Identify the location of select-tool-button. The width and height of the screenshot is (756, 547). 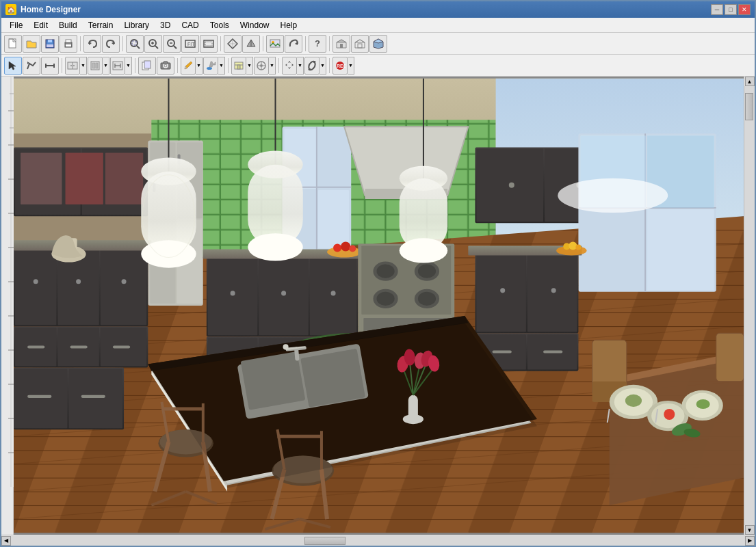
(13, 66).